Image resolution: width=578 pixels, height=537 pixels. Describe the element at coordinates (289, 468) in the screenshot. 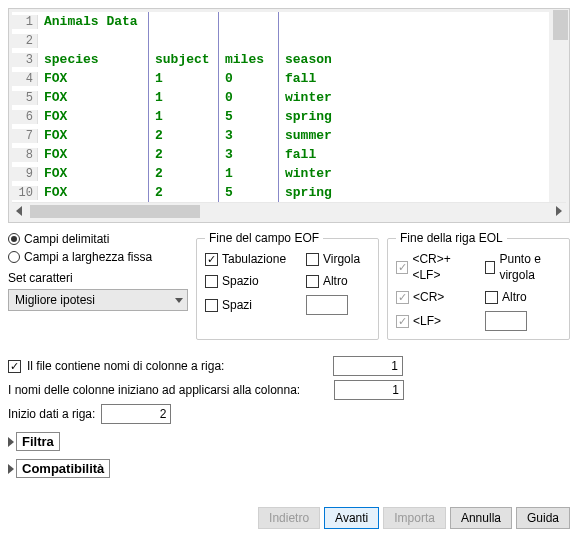

I see `expander-compatibility: Compatibilità` at that location.